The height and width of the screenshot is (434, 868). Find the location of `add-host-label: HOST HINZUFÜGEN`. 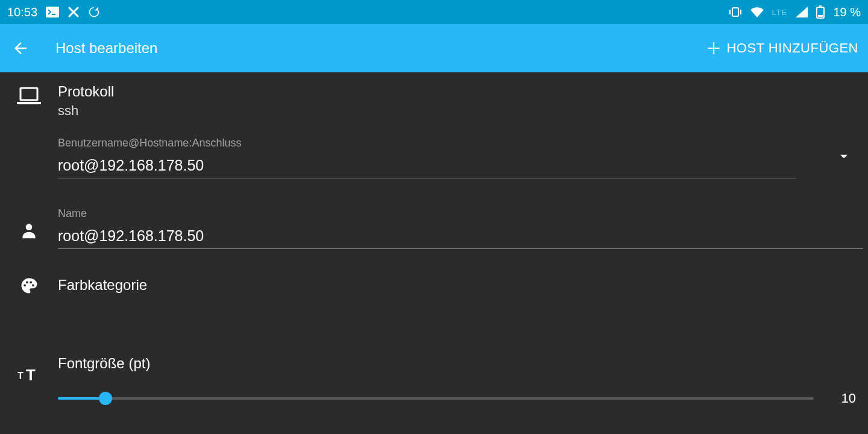

add-host-label: HOST HINZUFÜGEN is located at coordinates (792, 48).